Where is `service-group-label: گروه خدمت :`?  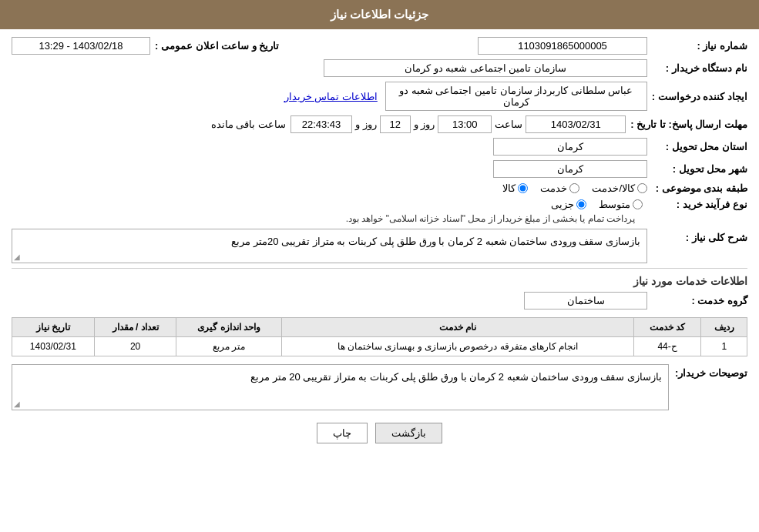
service-group-label: گروه خدمت : is located at coordinates (697, 300).